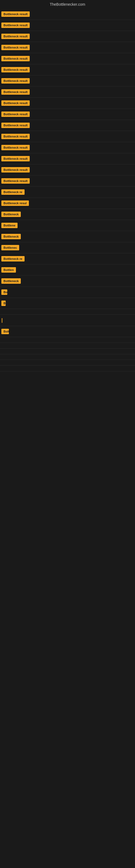  I want to click on bottleneck-result-badge: Bo, so click(4, 292).